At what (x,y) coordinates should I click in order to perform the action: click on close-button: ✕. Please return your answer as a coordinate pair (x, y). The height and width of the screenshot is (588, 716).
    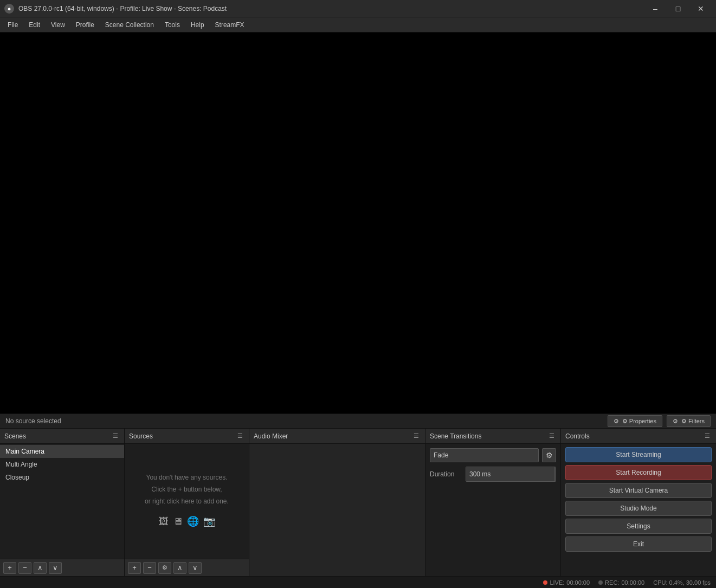
    Looking at the image, I should click on (701, 9).